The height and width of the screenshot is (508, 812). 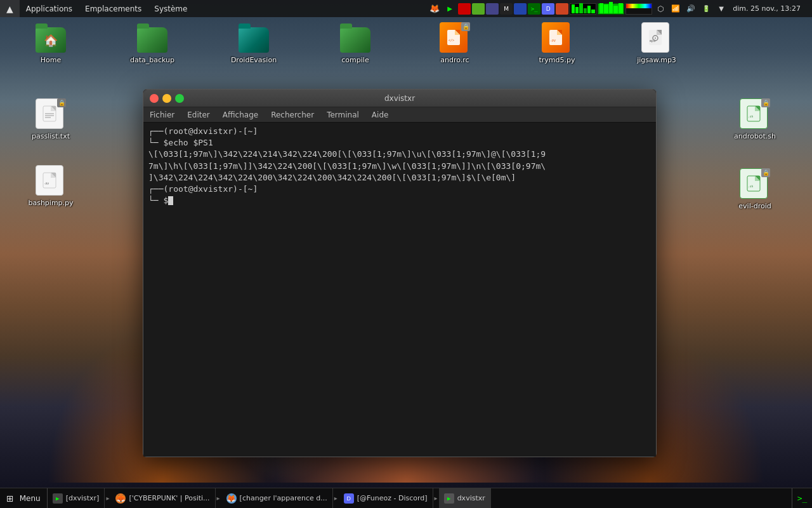 What do you see at coordinates (436, 498) in the screenshot?
I see `taskbar-sep4: ▸` at bounding box center [436, 498].